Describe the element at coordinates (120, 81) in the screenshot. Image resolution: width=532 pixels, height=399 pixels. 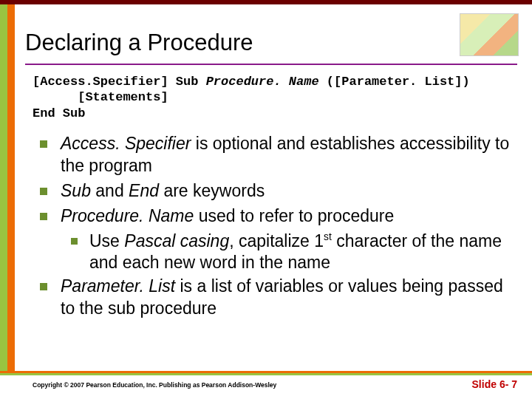
I see `code-l1a: [Access.Specifier] Sub` at that location.